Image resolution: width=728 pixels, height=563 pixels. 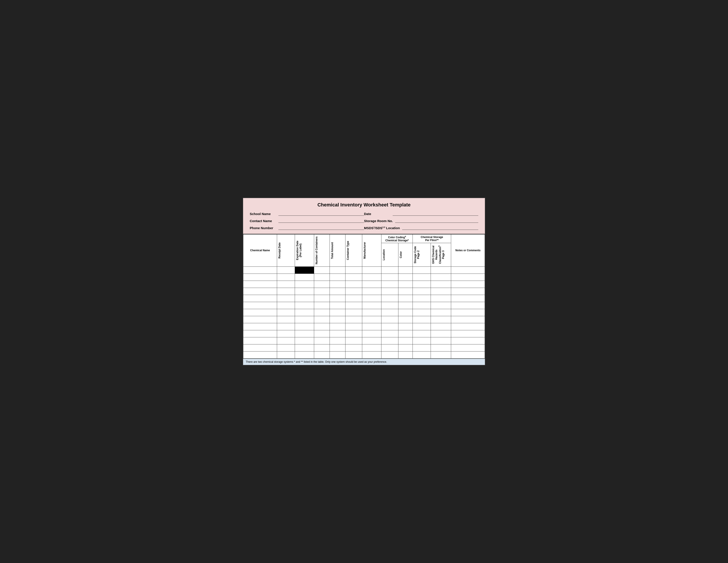 What do you see at coordinates (307, 214) in the screenshot?
I see `school-name-row: School Name` at bounding box center [307, 214].